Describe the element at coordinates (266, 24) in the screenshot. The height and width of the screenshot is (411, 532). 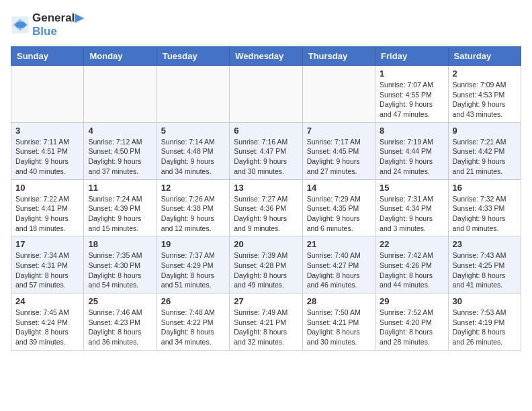
I see `header: General▶ Blue` at that location.